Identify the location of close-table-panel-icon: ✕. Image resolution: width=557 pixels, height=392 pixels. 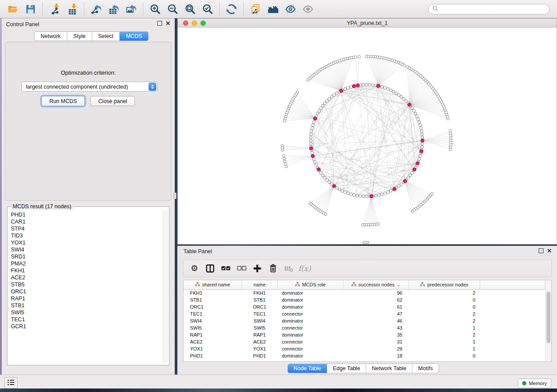
(550, 251).